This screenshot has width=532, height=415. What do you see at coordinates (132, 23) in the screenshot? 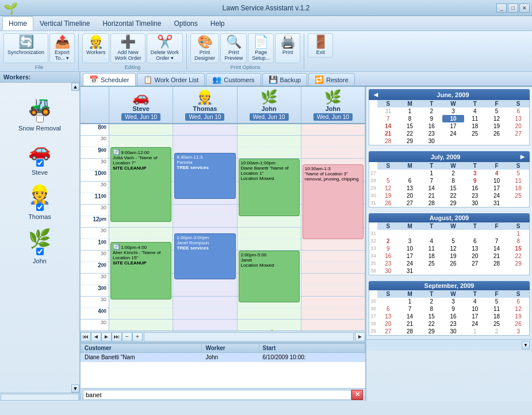
I see `menu-horizontal-timeline: Horizontal Timeline` at bounding box center [132, 23].